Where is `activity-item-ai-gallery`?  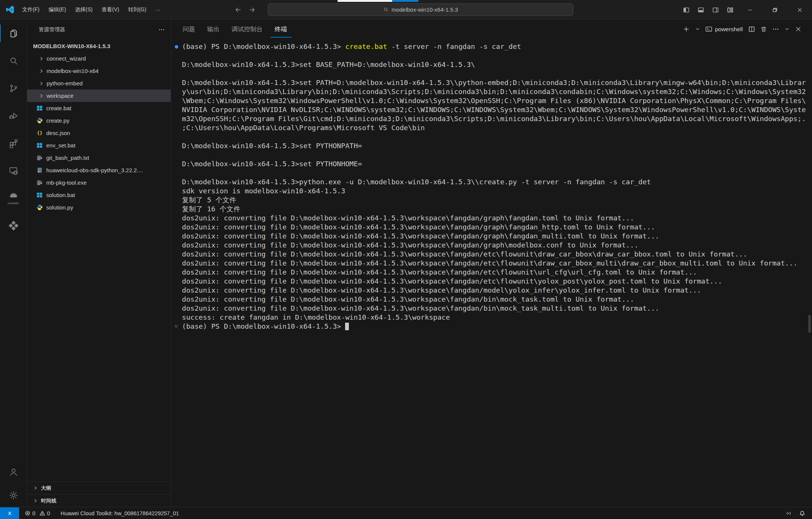
activity-item-ai-gallery is located at coordinates (14, 226).